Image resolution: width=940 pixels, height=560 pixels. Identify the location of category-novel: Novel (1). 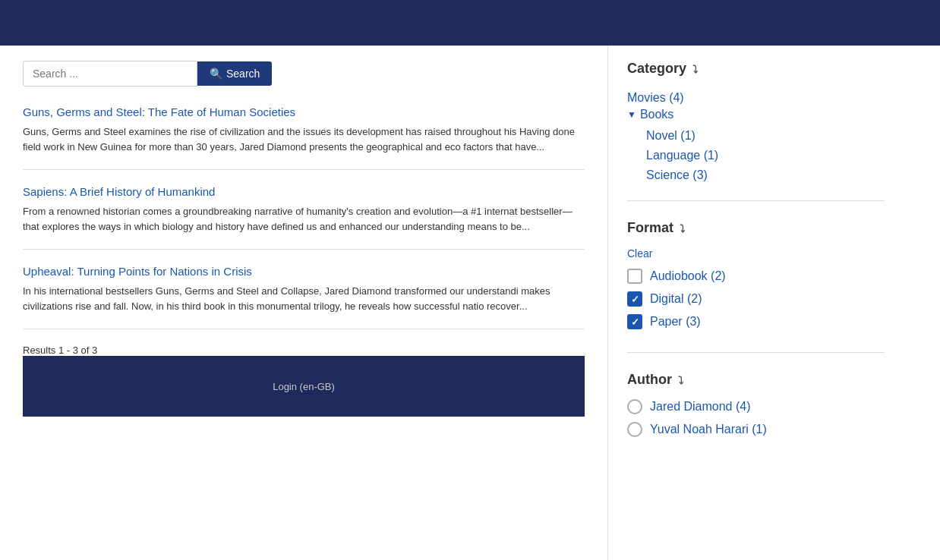
(765, 136).